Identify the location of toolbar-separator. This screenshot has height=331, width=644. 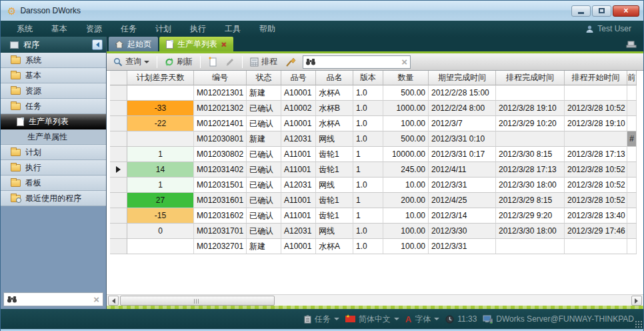
(243, 62).